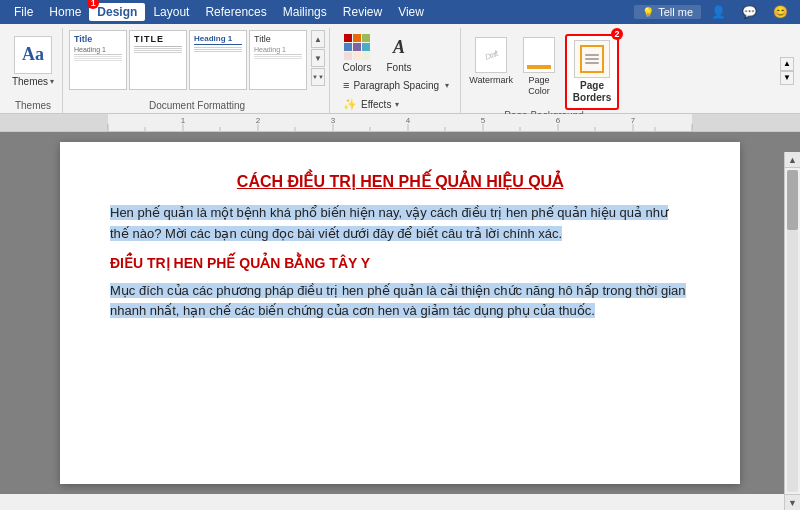 The height and width of the screenshot is (510, 800). I want to click on style-thumb-1-line4, so click(98, 60).